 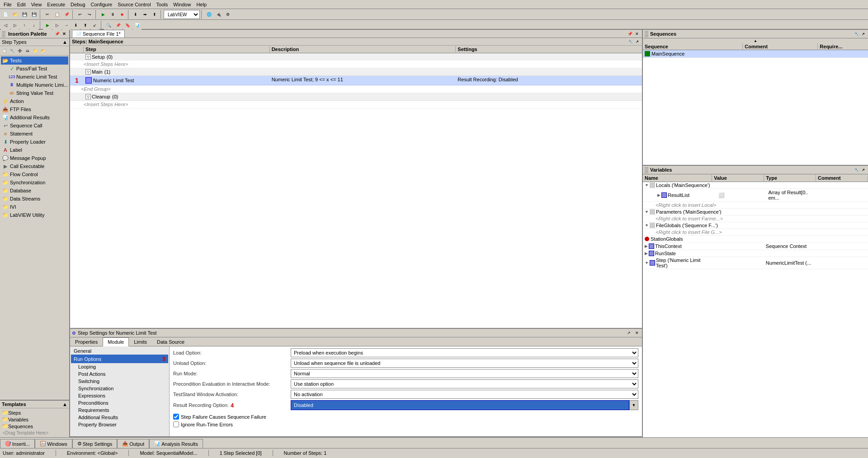 I want to click on menu-debug: Debug, so click(x=78, y=5).